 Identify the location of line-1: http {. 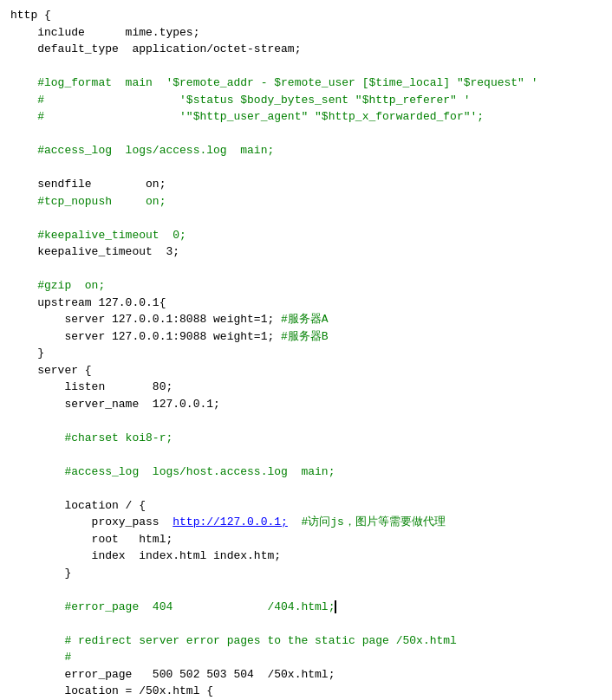
(31, 16).